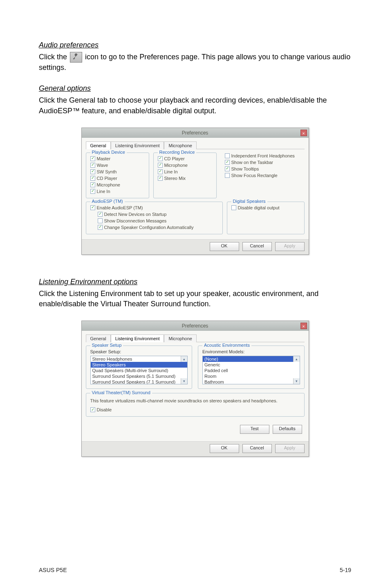 The image size is (390, 588). I want to click on audioesp-group: AudioESP (TM) Enable AudioESP (TM) Detec…, so click(155, 218).